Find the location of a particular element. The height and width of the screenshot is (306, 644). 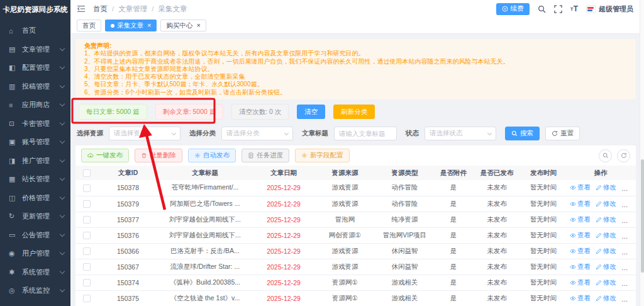

cell-resource-source: 游戏资源 is located at coordinates (345, 267).